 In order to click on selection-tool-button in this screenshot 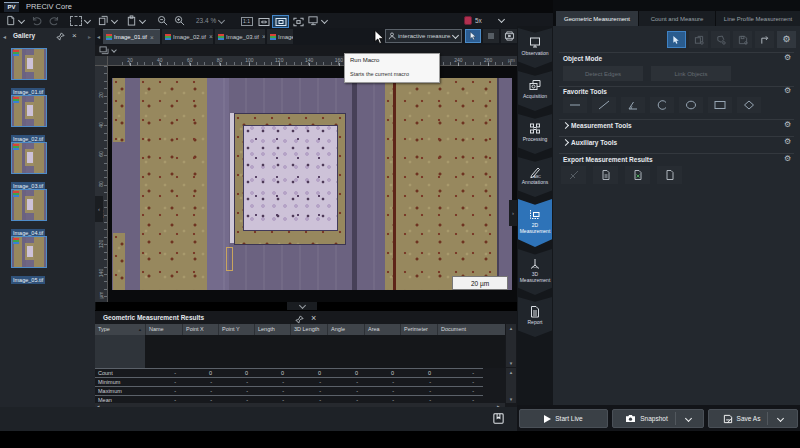, I will do `click(80, 20)`.